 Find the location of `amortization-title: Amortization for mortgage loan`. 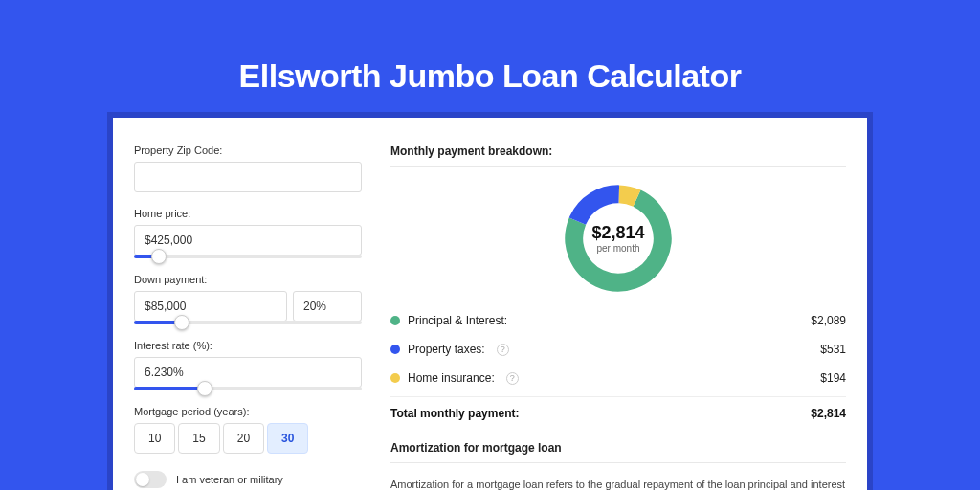

amortization-title: Amortization for mortgage loan is located at coordinates (618, 448).